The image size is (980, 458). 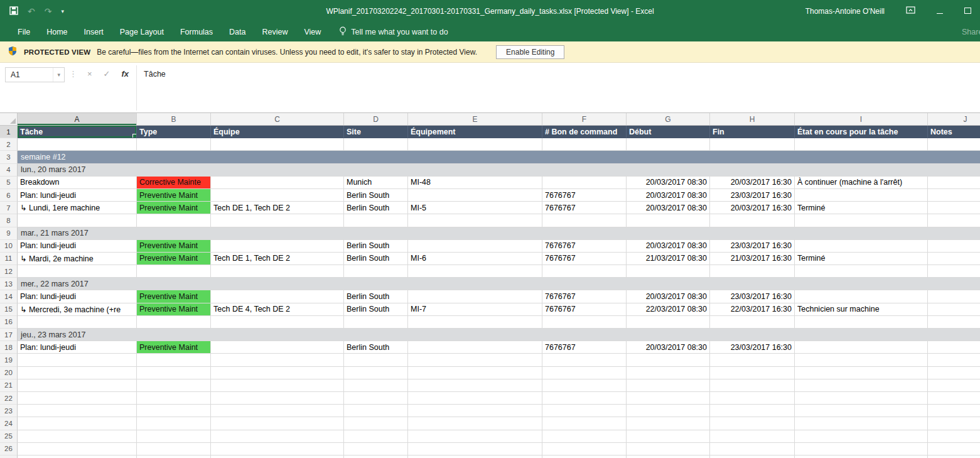 I want to click on cell-A26, so click(x=77, y=449).